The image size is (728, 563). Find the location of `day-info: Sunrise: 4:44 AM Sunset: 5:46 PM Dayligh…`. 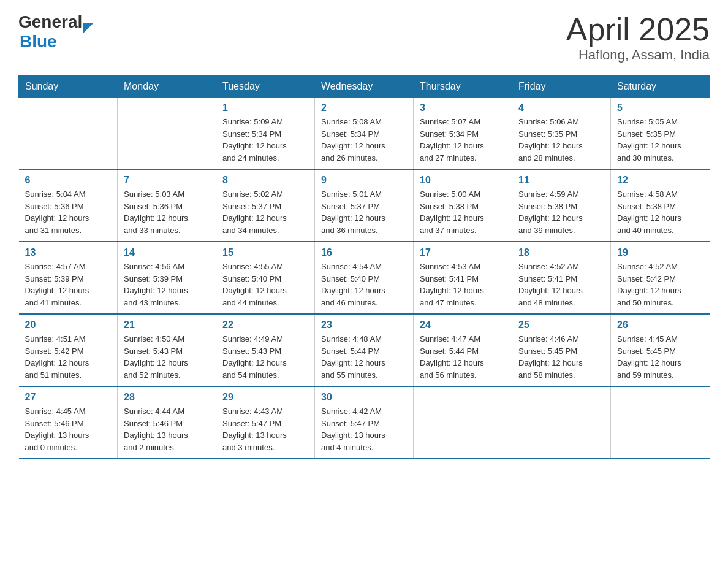

day-info: Sunrise: 4:44 AM Sunset: 5:46 PM Dayligh… is located at coordinates (167, 429).